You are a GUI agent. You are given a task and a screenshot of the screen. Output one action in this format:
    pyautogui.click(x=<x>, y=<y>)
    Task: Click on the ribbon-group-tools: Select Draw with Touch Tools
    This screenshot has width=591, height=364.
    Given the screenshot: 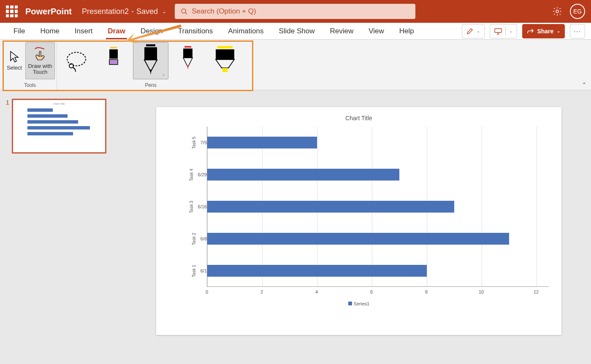 What is the action you would take?
    pyautogui.click(x=30, y=66)
    